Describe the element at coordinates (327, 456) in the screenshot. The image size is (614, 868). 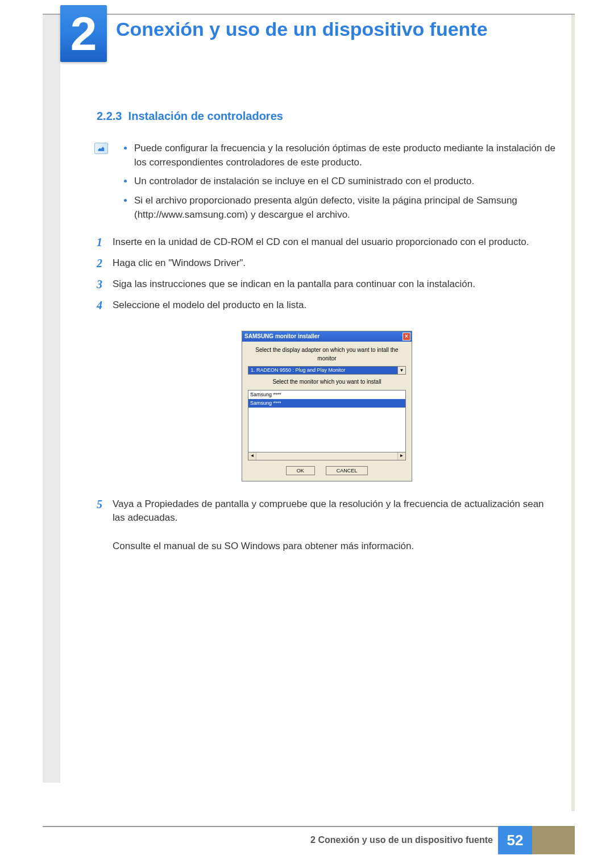
I see `horizontal-scrollbar: ◄ ►` at that location.